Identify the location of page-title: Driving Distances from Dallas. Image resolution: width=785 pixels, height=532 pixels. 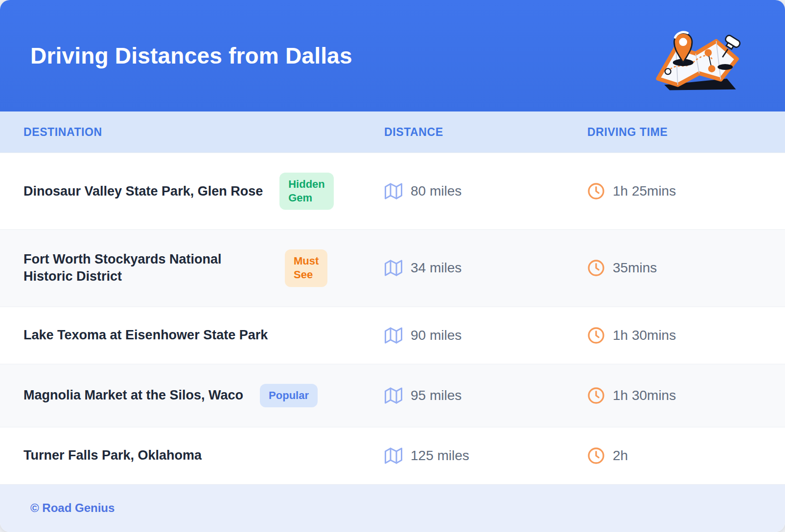
(191, 56).